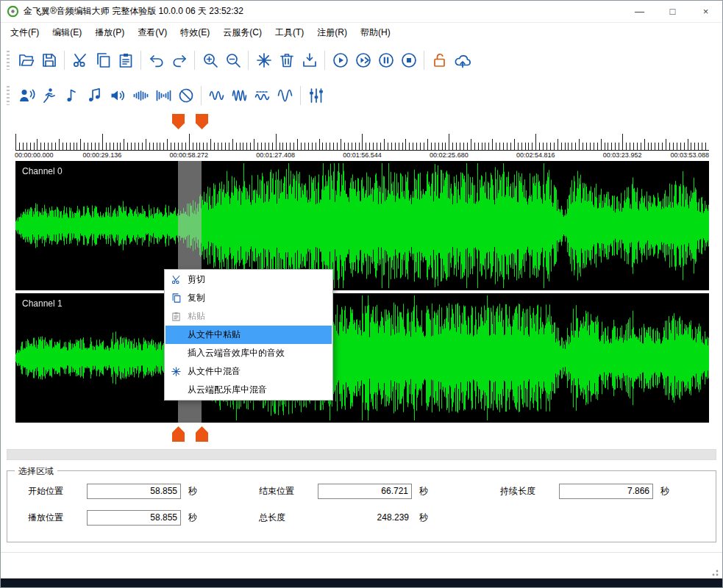  Describe the element at coordinates (288, 517) in the screenshot. I see `total-length-label: 总长度` at that location.